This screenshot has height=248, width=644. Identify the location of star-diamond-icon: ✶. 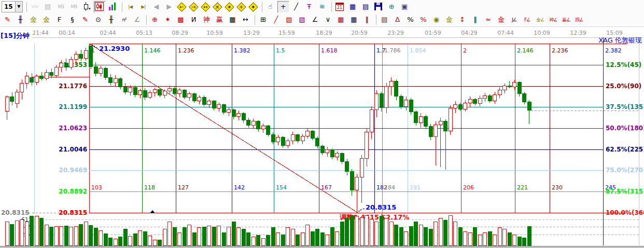
(229, 7).